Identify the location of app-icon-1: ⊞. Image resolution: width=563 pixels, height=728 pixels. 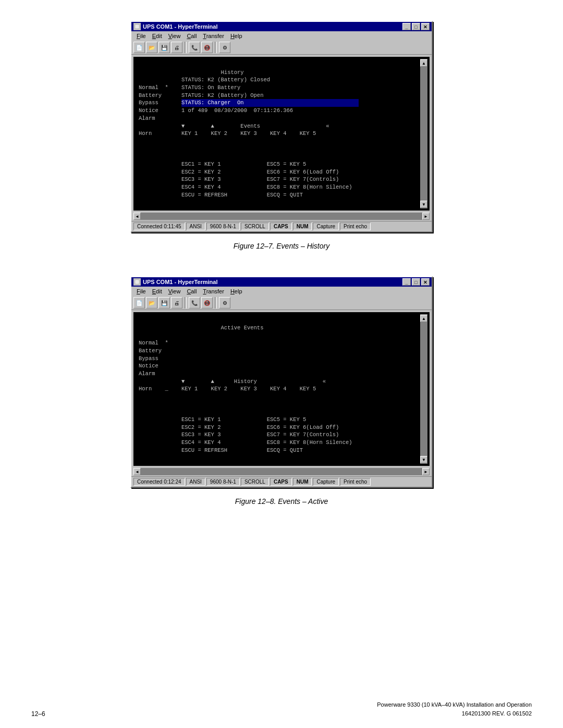
(137, 27).